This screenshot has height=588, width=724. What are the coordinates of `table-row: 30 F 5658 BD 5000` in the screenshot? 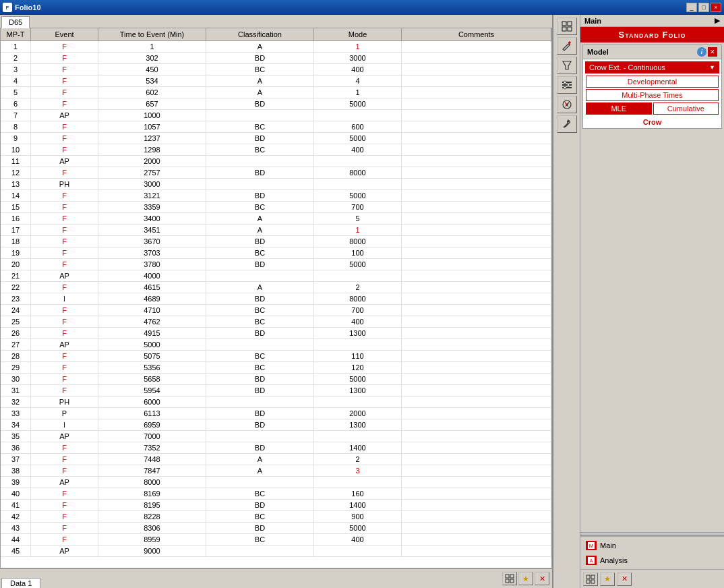 It's located at (276, 379).